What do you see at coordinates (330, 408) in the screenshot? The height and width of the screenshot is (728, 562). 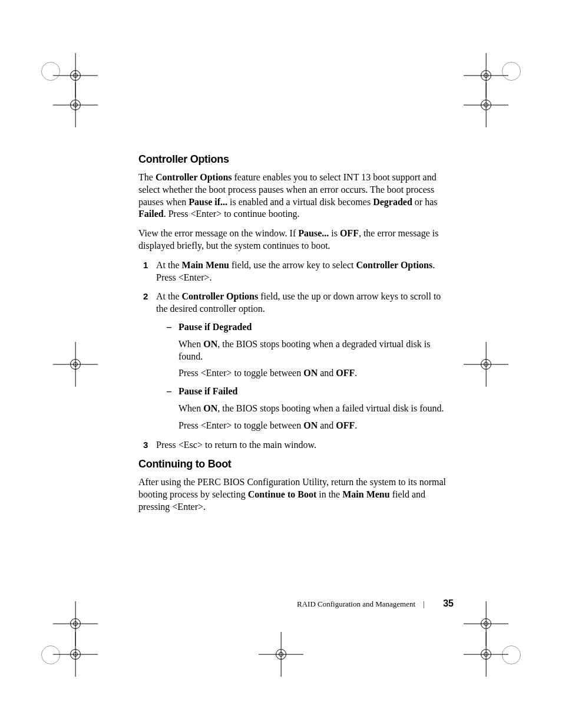 I see `text: , the BIOS stops booting when a failed v…` at bounding box center [330, 408].